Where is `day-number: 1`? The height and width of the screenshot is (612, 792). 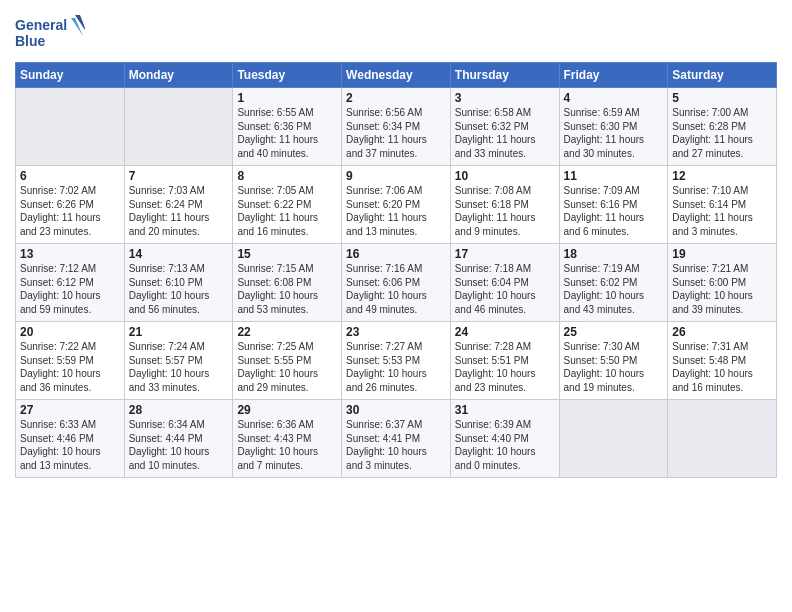
day-number: 1 is located at coordinates (287, 98).